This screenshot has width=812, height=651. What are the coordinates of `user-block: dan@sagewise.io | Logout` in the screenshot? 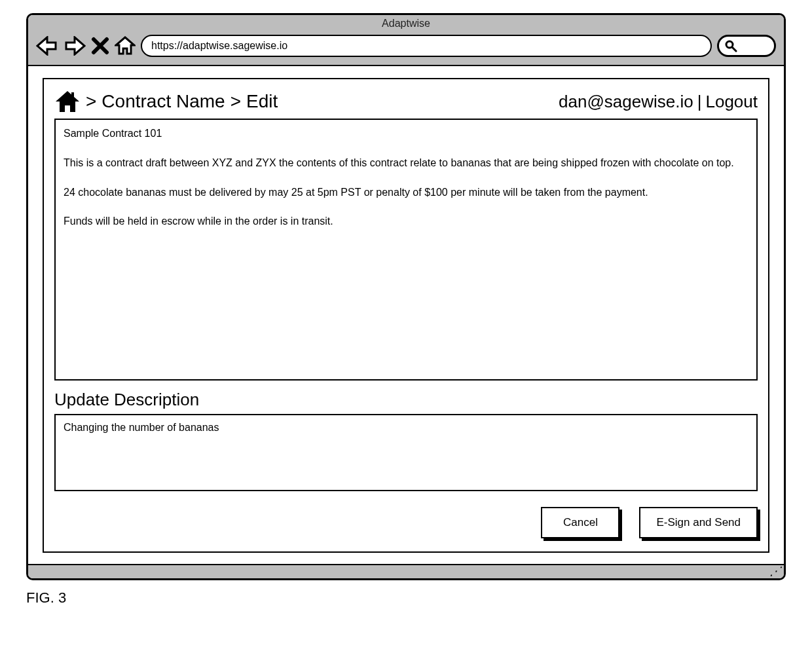 It's located at (658, 102).